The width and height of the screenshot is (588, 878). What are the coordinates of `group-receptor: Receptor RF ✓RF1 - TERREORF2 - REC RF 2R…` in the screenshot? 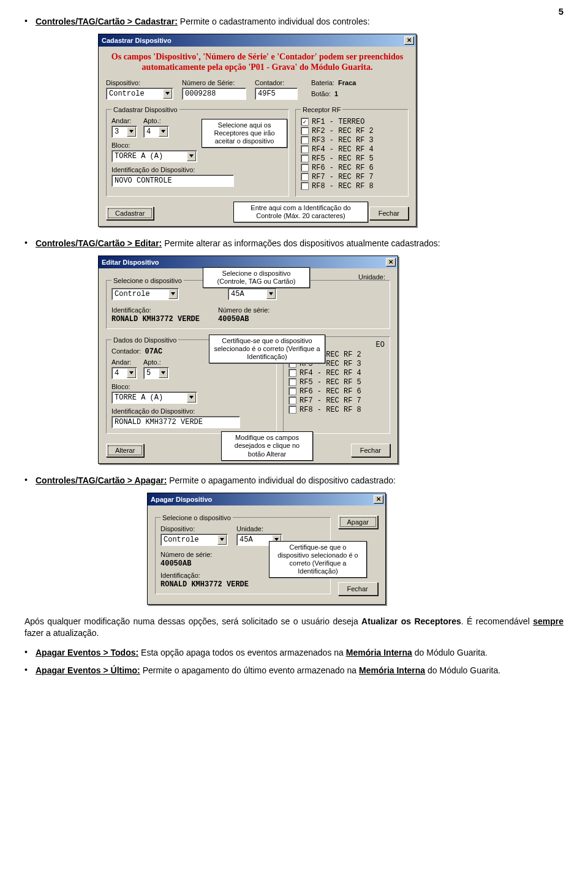 It's located at (352, 151).